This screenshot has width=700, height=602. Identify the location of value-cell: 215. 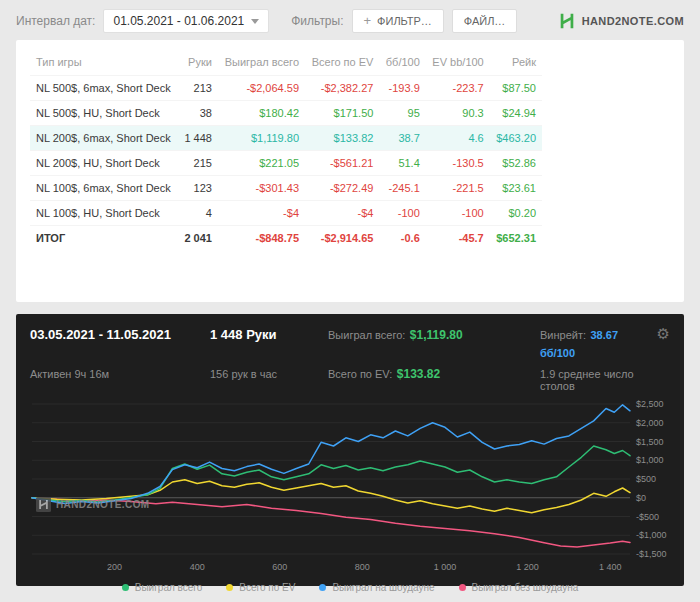
(198, 164).